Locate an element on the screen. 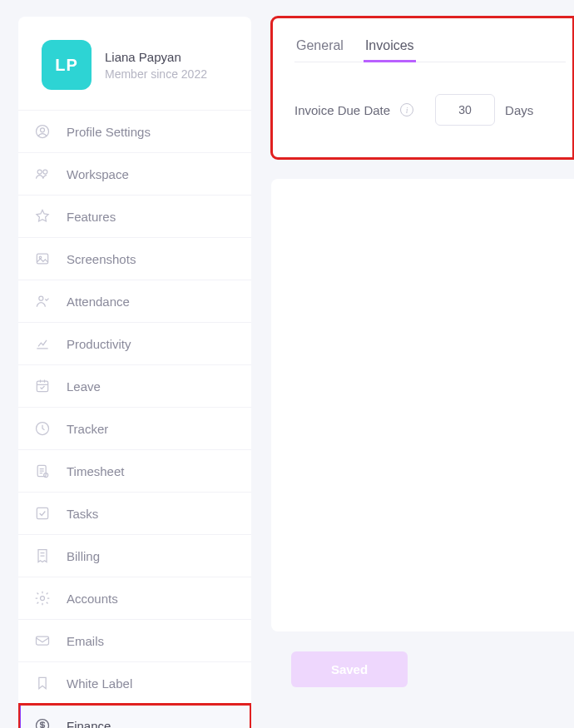 This screenshot has width=574, height=728. nav-label: Attendance is located at coordinates (98, 301).